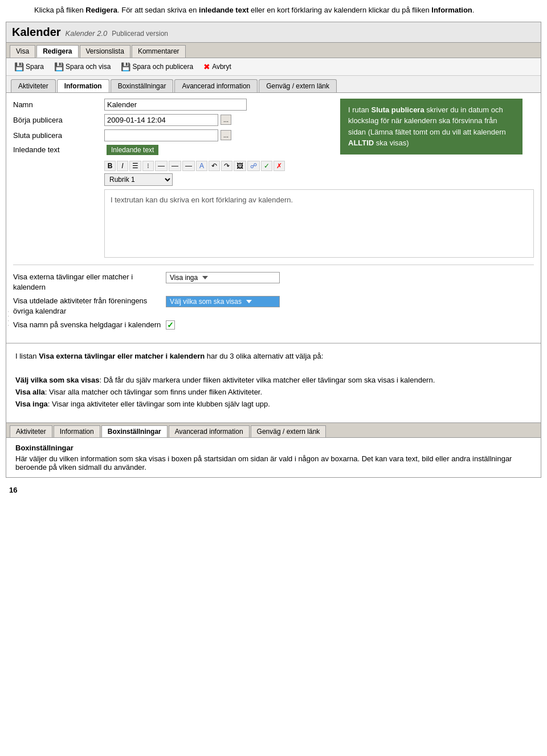  What do you see at coordinates (170, 325) in the screenshot?
I see `checkmark-icon: ✓` at bounding box center [170, 325].